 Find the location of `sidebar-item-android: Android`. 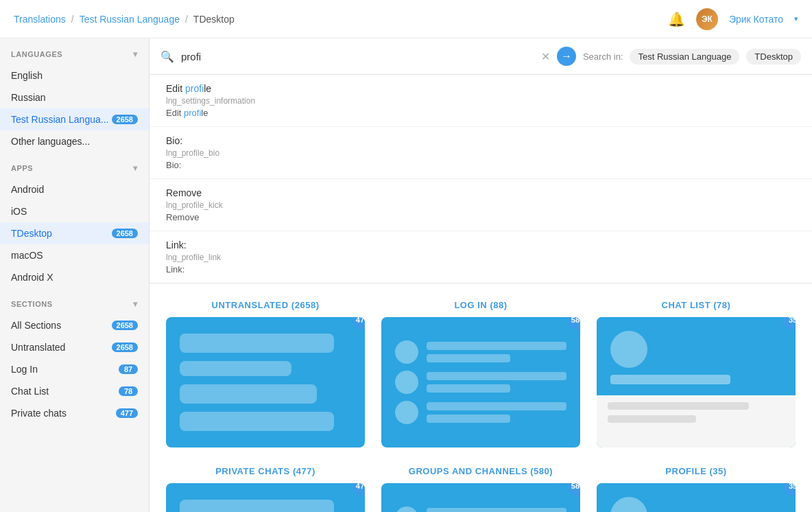

sidebar-item-android: Android is located at coordinates (74, 189).